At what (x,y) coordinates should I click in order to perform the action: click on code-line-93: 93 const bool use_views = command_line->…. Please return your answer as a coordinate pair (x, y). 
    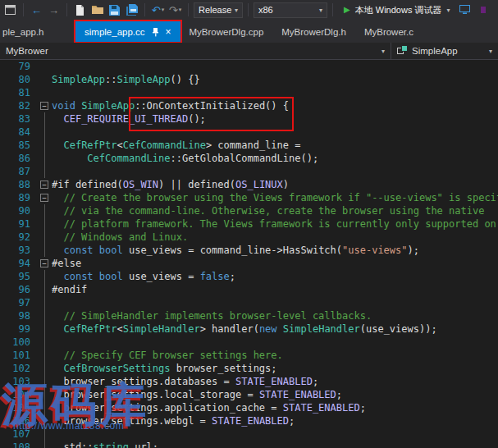
    Looking at the image, I should click on (249, 250).